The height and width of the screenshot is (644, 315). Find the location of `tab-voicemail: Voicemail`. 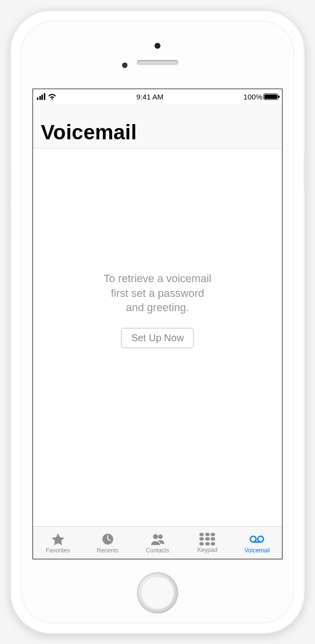

tab-voicemail: Voicemail is located at coordinates (257, 543).